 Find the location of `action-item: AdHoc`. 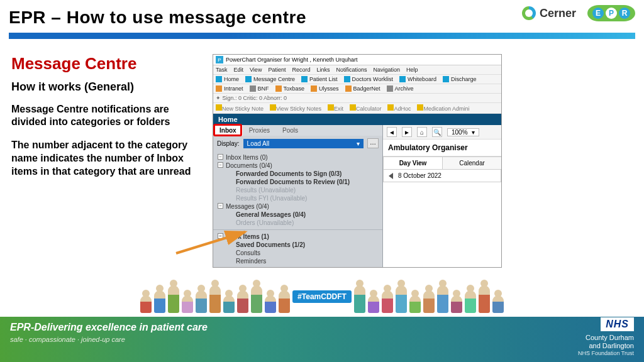

action-item: AdHoc is located at coordinates (399, 108).